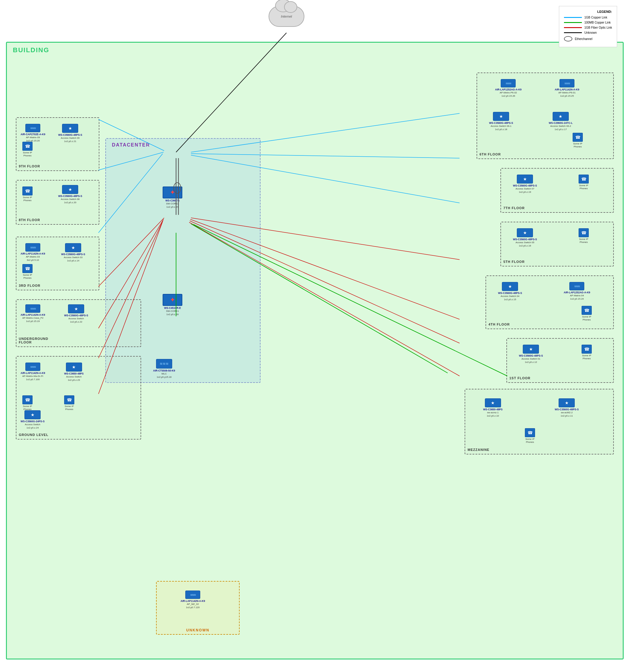  Describe the element at coordinates (33, 309) in the screenshot. I see `ug-ap-icon` at that location.